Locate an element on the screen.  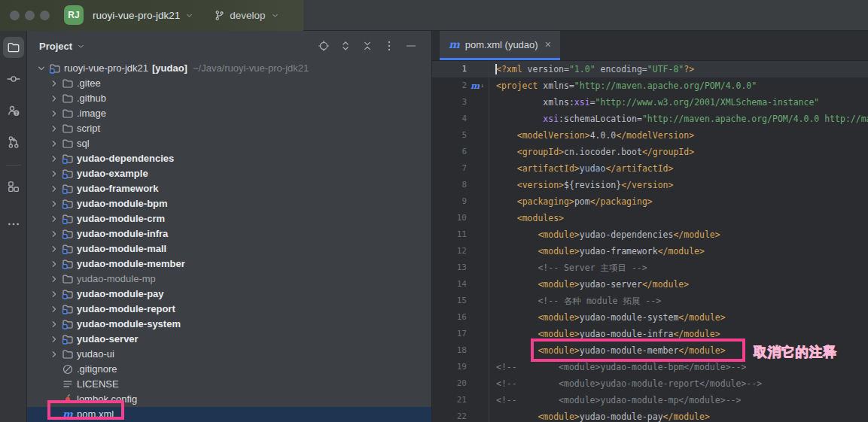
gutter: 12 is located at coordinates (461, 251).